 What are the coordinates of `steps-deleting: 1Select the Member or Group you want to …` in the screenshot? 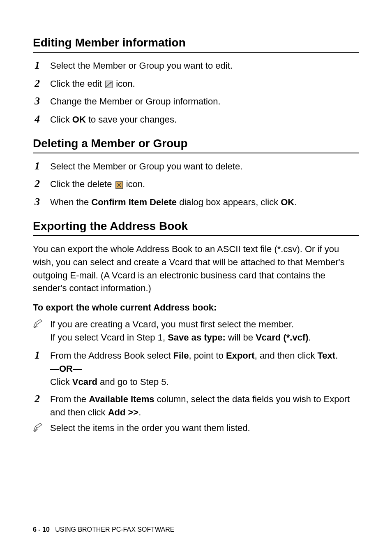 It's located at (196, 184).